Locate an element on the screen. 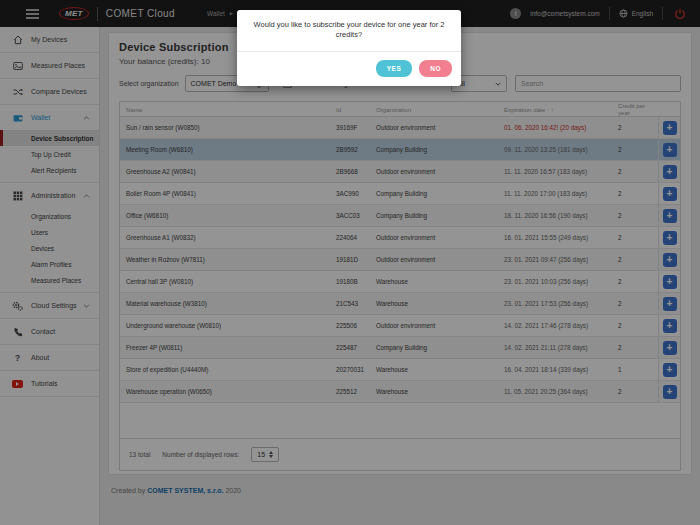  no-button: NO is located at coordinates (436, 68).